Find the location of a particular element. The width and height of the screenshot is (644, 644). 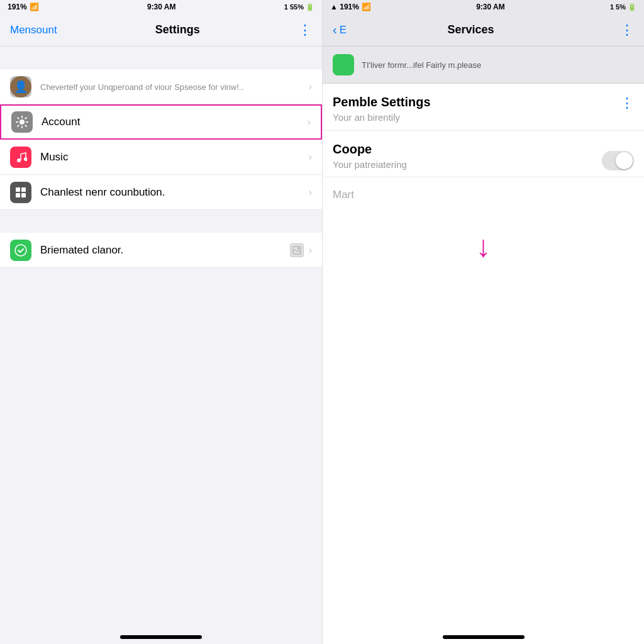

nav-title-right: Services is located at coordinates (470, 30).